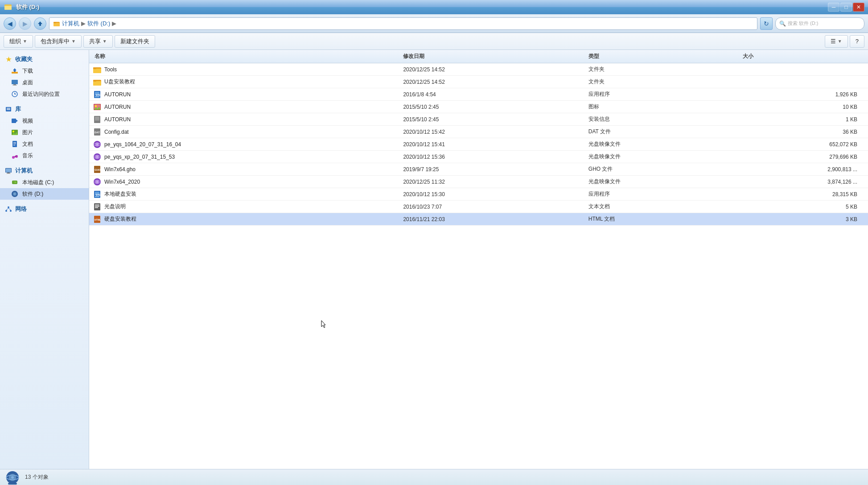  What do you see at coordinates (25, 24) in the screenshot?
I see `forward-button: ▶` at bounding box center [25, 24].